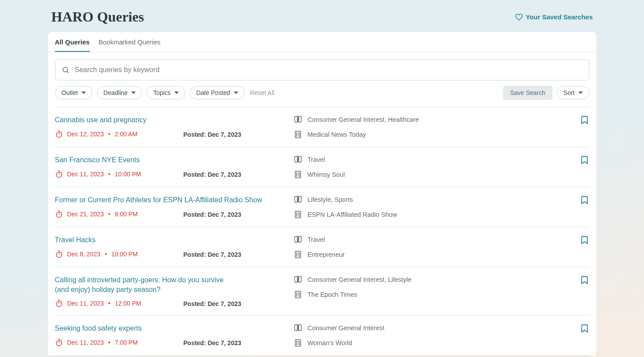 This screenshot has height=357, width=644. I want to click on query-title-link: Cannabis use and pregnancy, so click(174, 120).